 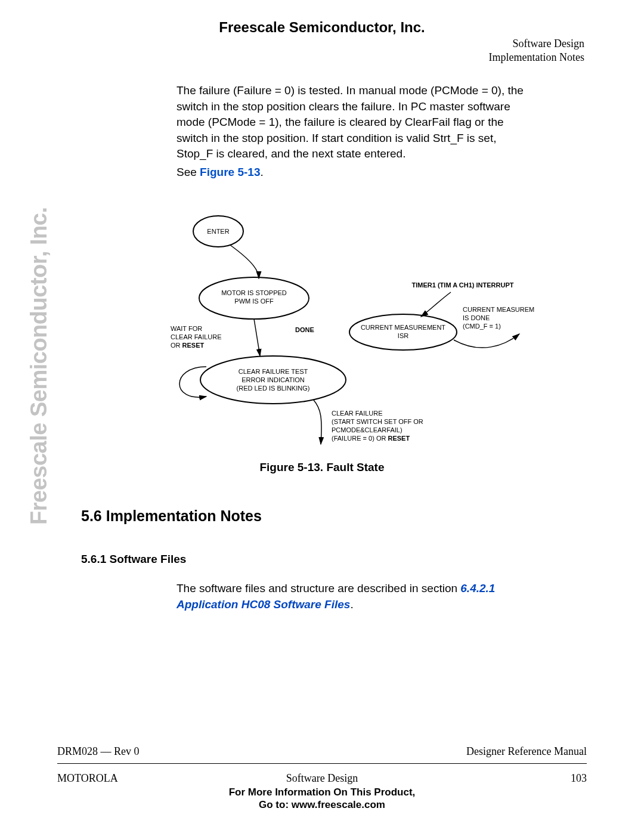 What do you see at coordinates (134, 559) in the screenshot?
I see `subheading-5-6-1: 5.6.1 Software Files` at bounding box center [134, 559].